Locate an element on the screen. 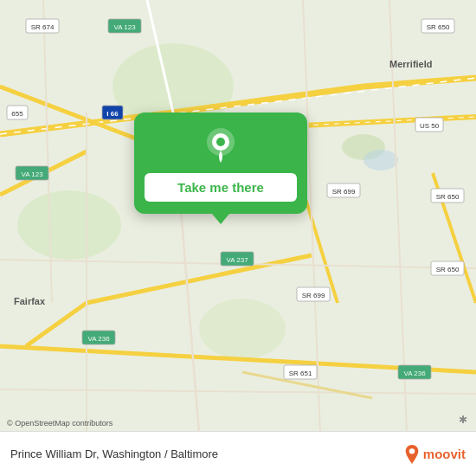 This screenshot has width=476, height=476. svg-text: Merrifield is located at coordinates (411, 64).